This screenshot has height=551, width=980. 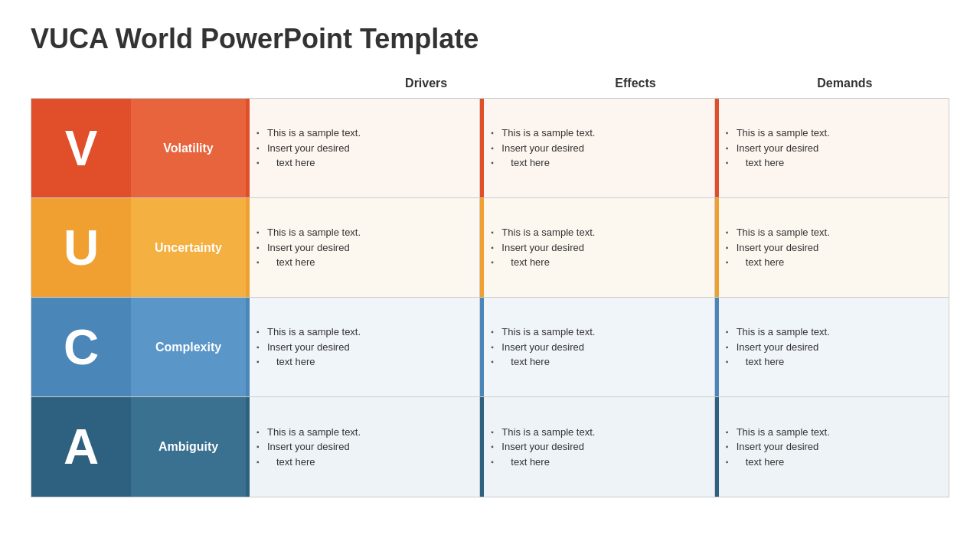 I want to click on col-header-drivers: Drivers, so click(x=426, y=83).